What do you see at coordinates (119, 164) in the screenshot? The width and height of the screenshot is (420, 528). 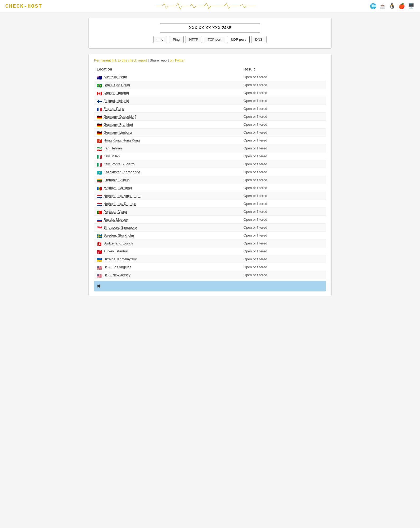 I see `location-link: Italy, Ponte S. Pietro` at bounding box center [119, 164].